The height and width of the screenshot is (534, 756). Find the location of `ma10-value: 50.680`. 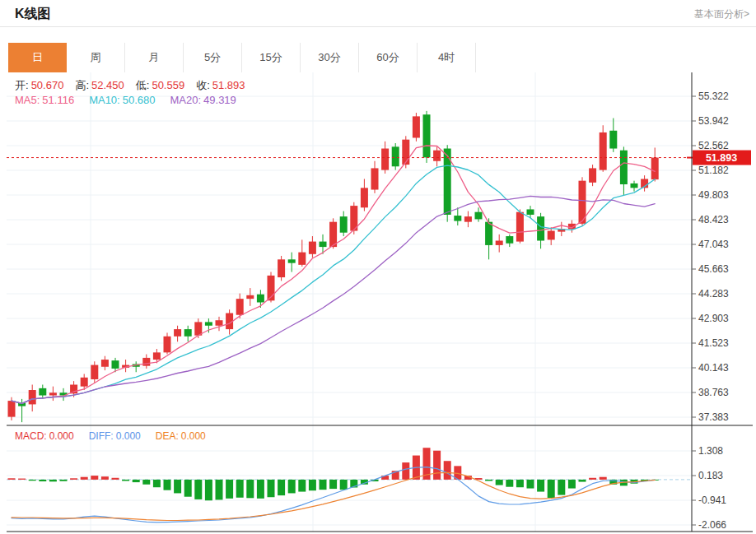

ma10-value: 50.680 is located at coordinates (139, 100).